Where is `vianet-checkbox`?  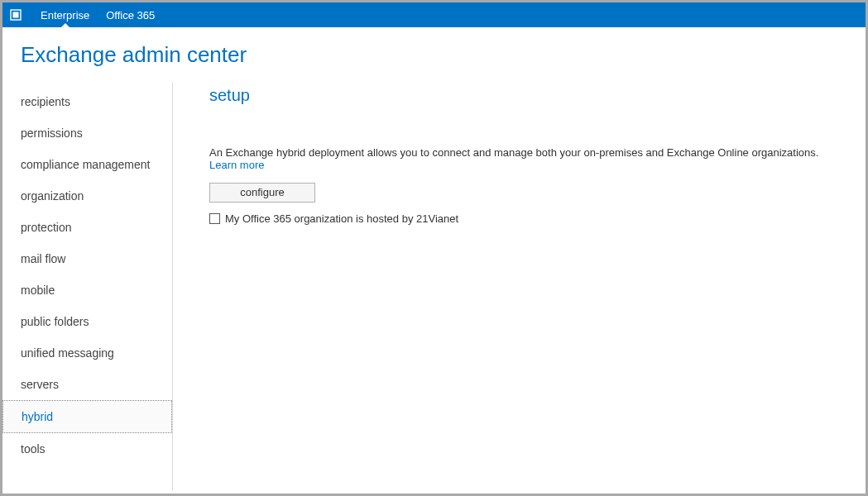
vianet-checkbox is located at coordinates (215, 218).